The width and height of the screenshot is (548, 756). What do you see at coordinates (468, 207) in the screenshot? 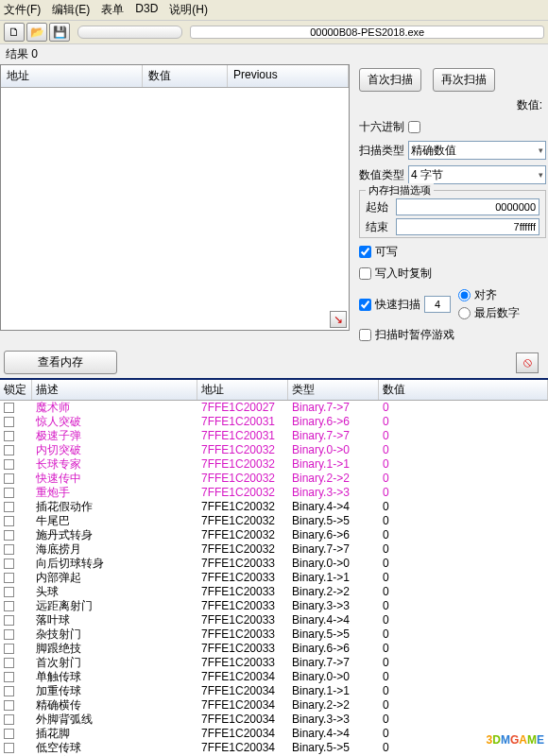
I see `start-input` at bounding box center [468, 207].